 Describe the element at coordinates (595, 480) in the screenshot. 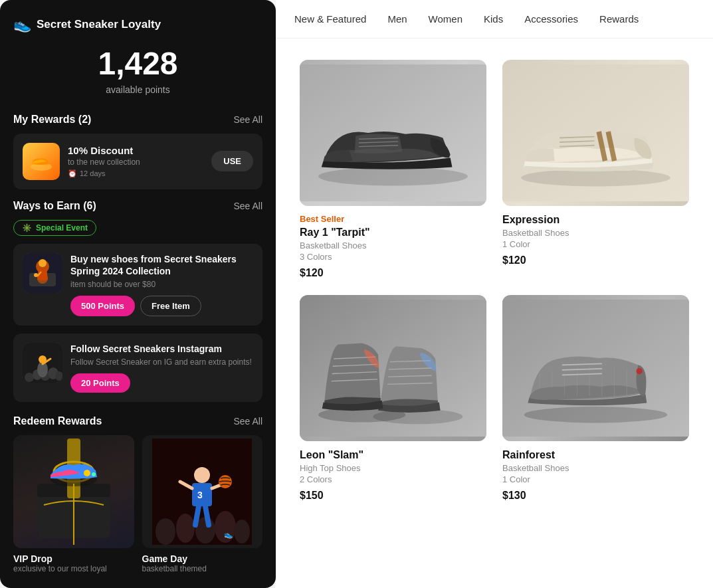

I see `product-colors-4: 1 Color` at that location.